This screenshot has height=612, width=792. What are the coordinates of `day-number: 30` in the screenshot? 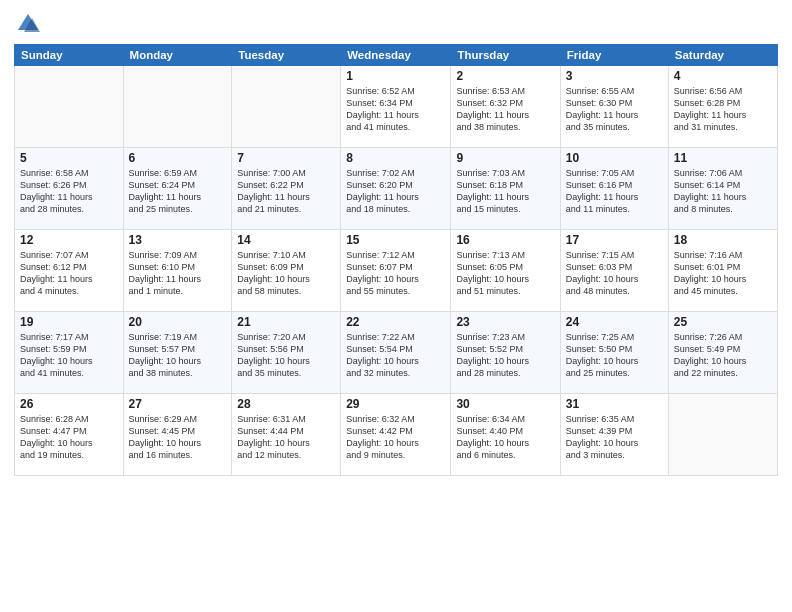 It's located at (505, 404).